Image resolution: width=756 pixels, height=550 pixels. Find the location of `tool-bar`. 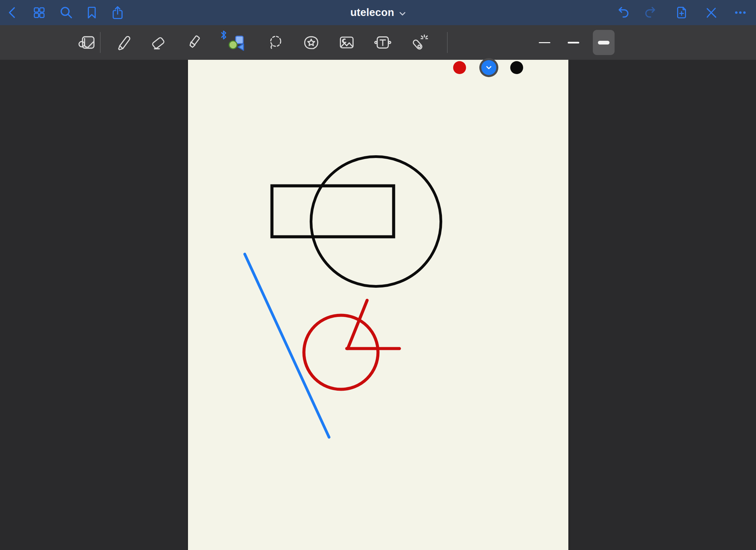

tool-bar is located at coordinates (378, 42).